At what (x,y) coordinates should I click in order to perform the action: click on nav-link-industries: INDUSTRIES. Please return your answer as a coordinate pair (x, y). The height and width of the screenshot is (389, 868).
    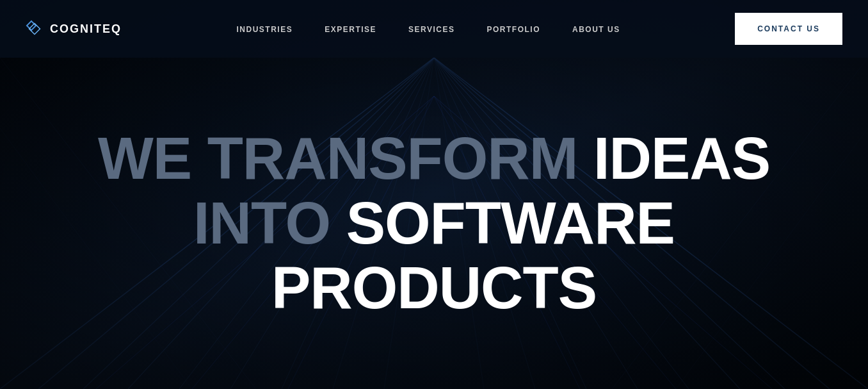
    Looking at the image, I should click on (265, 29).